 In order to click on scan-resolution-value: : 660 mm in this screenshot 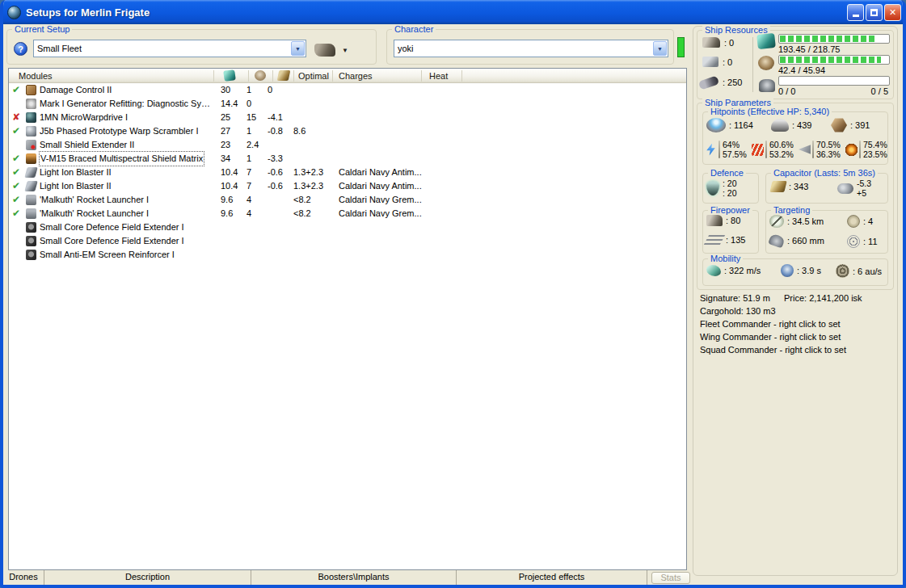, I will do `click(806, 241)`.